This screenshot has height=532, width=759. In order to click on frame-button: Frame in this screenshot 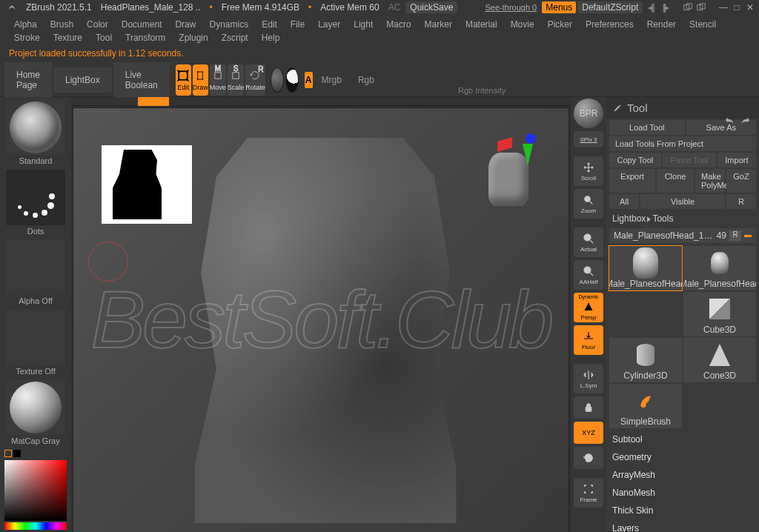, I will do `click(589, 493)`.